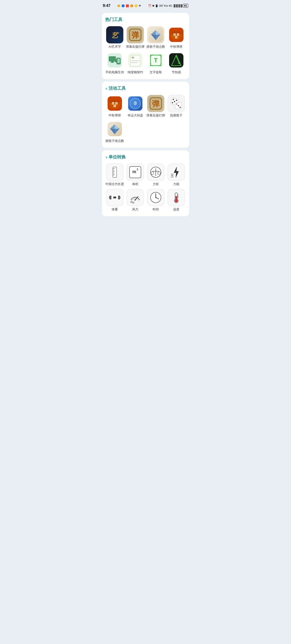 This screenshot has width=291, height=644. What do you see at coordinates (135, 63) in the screenshot?
I see `tool-pet: 纳宠物契约` at bounding box center [135, 63].